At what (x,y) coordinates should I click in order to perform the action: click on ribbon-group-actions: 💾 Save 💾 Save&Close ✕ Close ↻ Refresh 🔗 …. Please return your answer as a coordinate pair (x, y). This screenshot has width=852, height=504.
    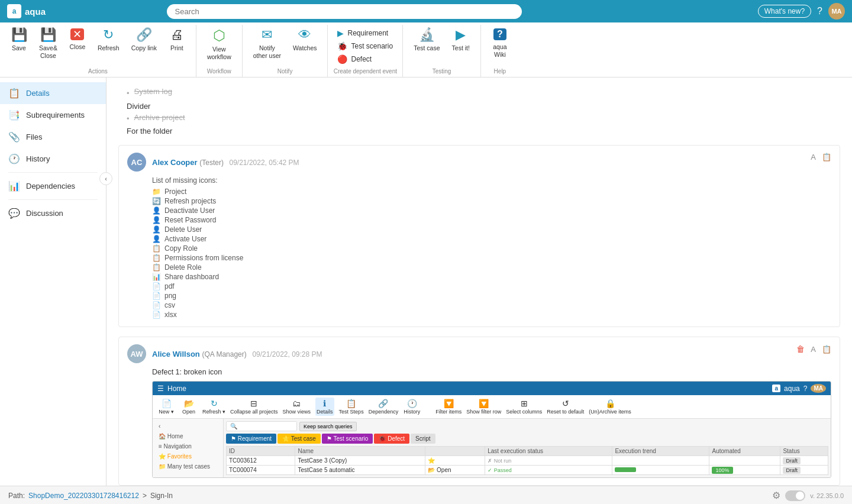
    Looking at the image, I should click on (98, 51).